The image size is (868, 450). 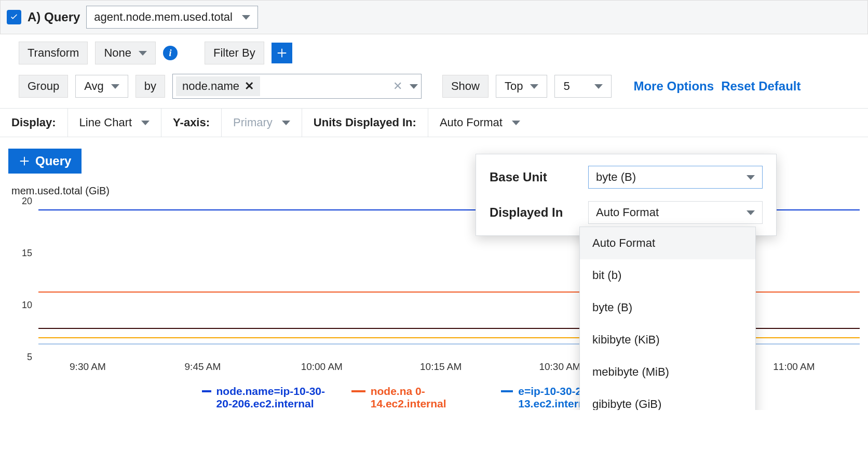 What do you see at coordinates (126, 53) in the screenshot?
I see `transform-select: None` at bounding box center [126, 53].